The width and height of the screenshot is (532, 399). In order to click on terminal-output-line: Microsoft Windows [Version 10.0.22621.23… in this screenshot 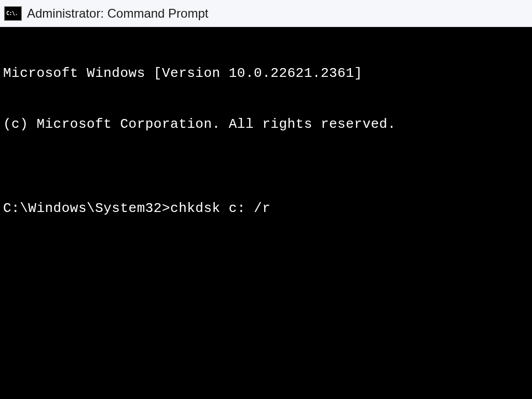, I will do `click(266, 74)`.